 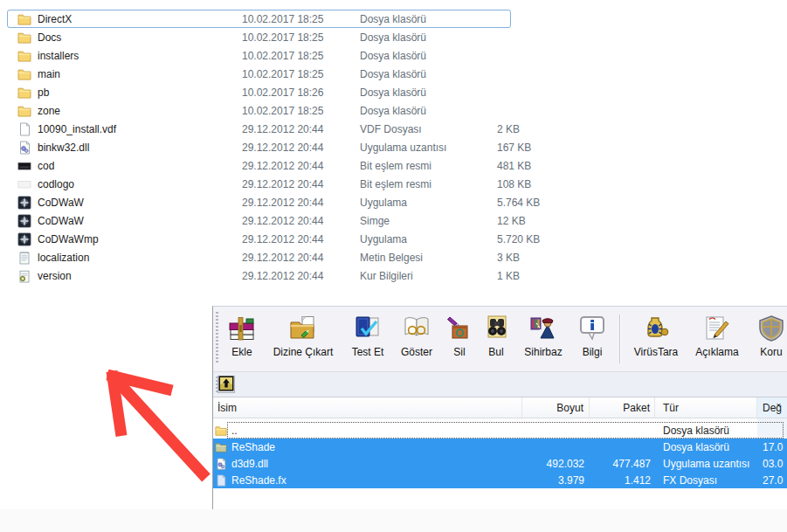 What do you see at coordinates (49, 74) in the screenshot?
I see `file-name: main` at bounding box center [49, 74].